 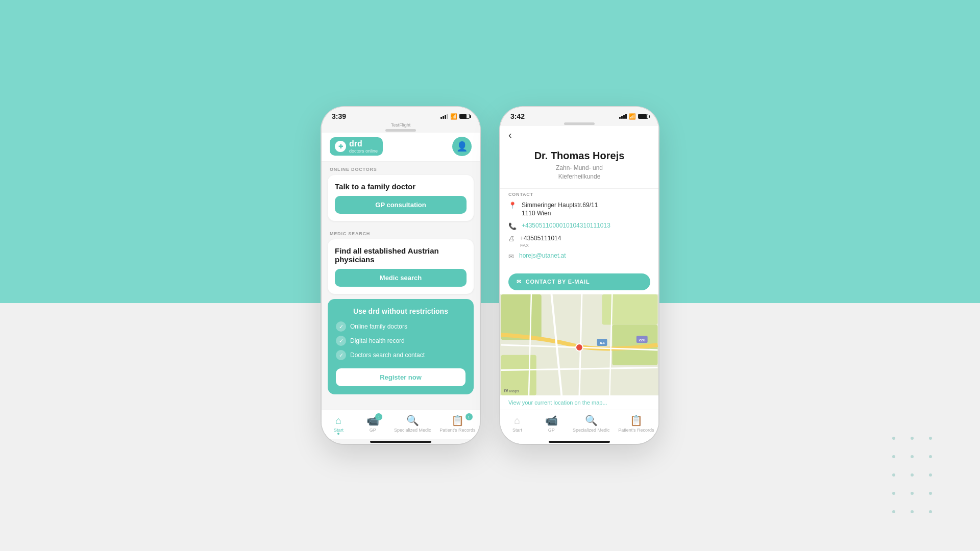 I want to click on nav-specialized-label: Specialized Medic, so click(x=412, y=430).